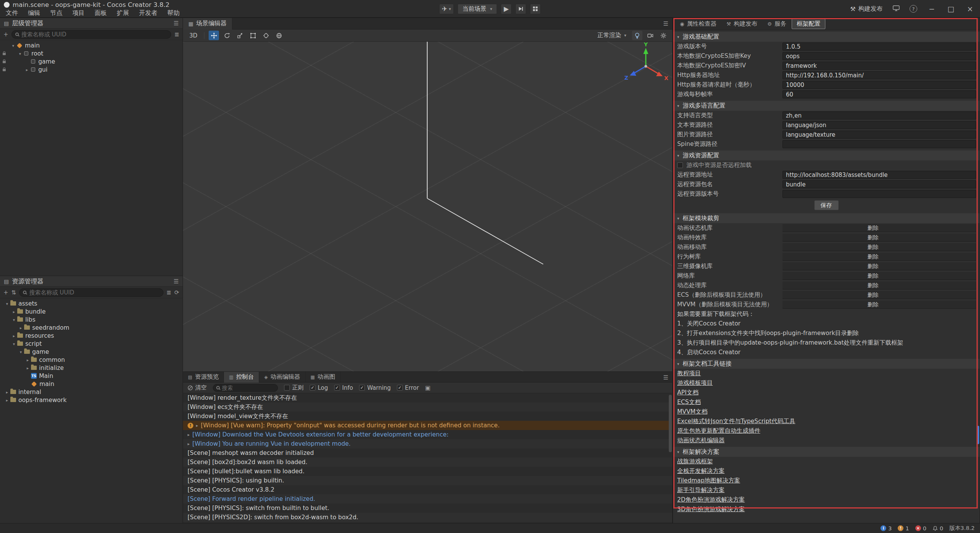  Describe the element at coordinates (428, 462) in the screenshot. I see `log-row: [Scene] [box2d]:box2d wasm lib loaded.` at that location.